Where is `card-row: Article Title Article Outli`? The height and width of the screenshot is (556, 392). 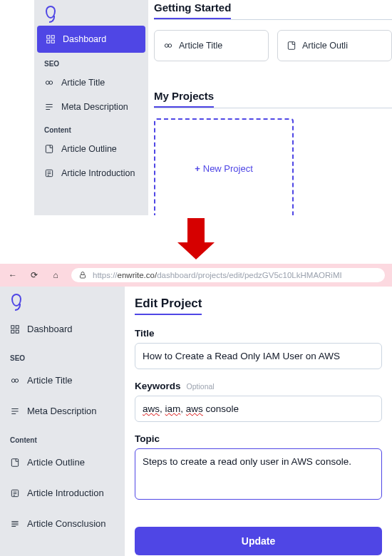 card-row: Article Title Article Outli is located at coordinates (273, 46).